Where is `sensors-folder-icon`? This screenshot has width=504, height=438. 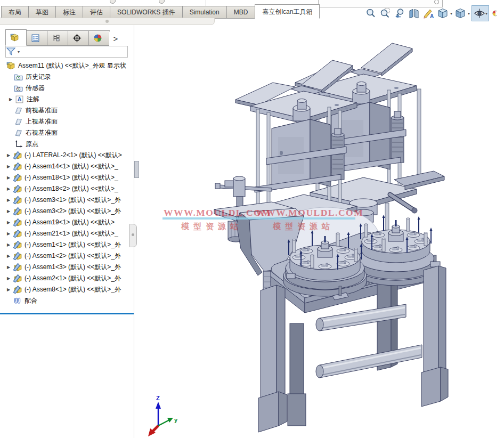 sensors-folder-icon is located at coordinates (18, 88).